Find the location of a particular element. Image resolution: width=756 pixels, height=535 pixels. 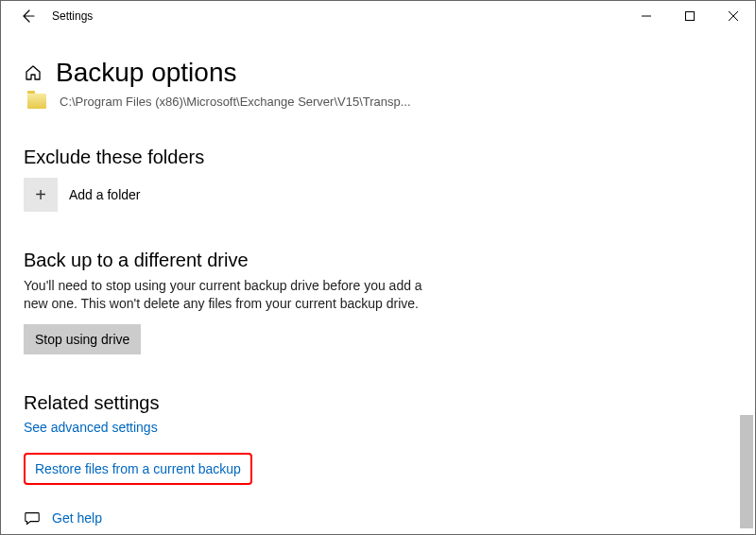

get-help-link: Get help is located at coordinates (77, 518).